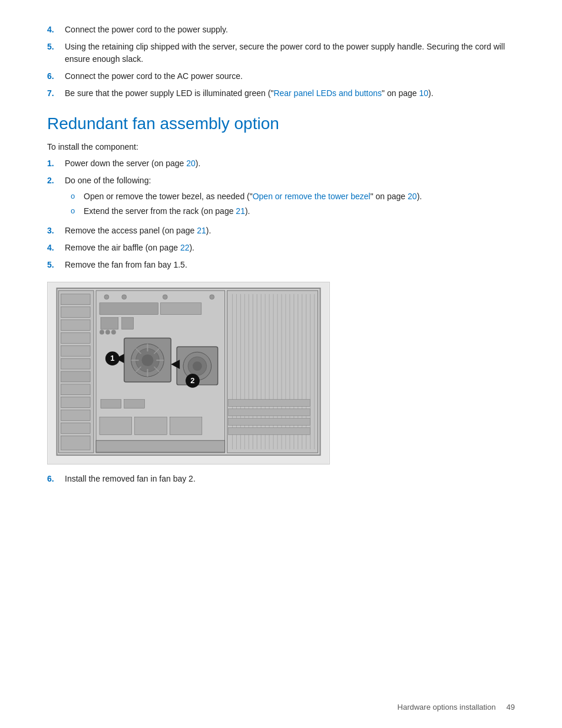 This screenshot has height=728, width=562. What do you see at coordinates (240, 211) in the screenshot?
I see `page-21-link-1: 21` at bounding box center [240, 211].